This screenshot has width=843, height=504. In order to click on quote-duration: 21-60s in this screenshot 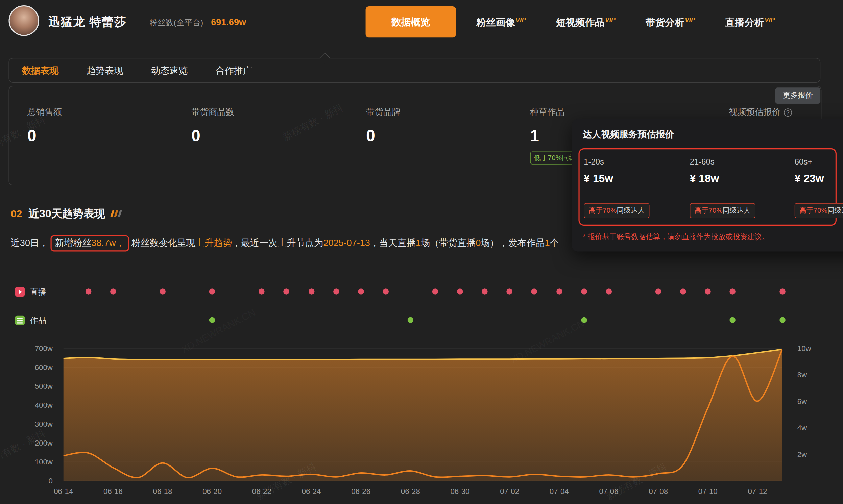, I will do `click(705, 161)`.